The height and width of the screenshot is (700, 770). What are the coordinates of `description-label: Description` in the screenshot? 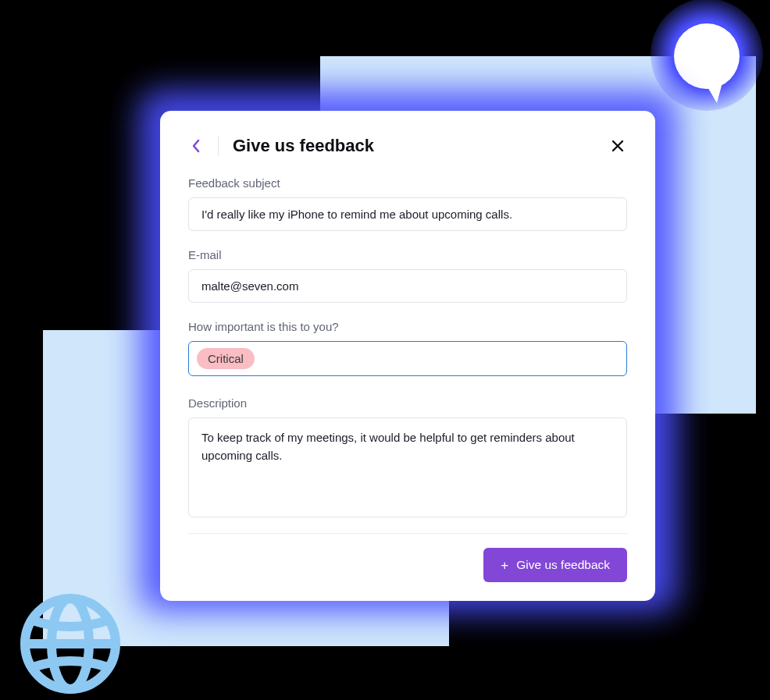 It's located at (408, 403).